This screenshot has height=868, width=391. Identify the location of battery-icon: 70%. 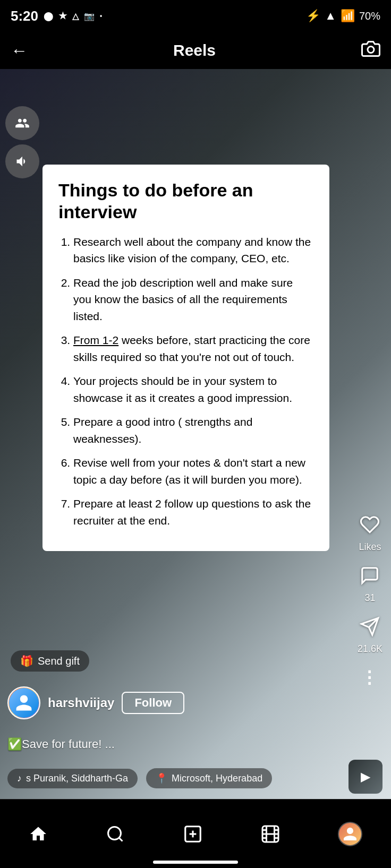
(370, 16).